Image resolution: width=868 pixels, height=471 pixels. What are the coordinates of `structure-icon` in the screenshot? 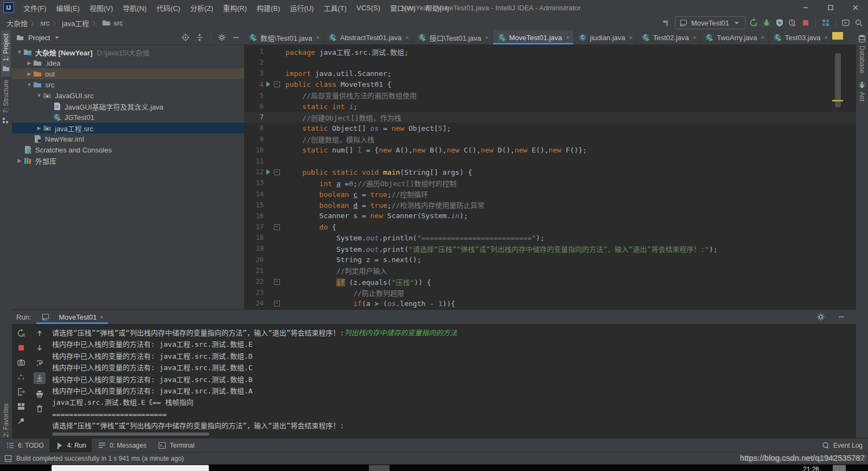 It's located at (826, 23).